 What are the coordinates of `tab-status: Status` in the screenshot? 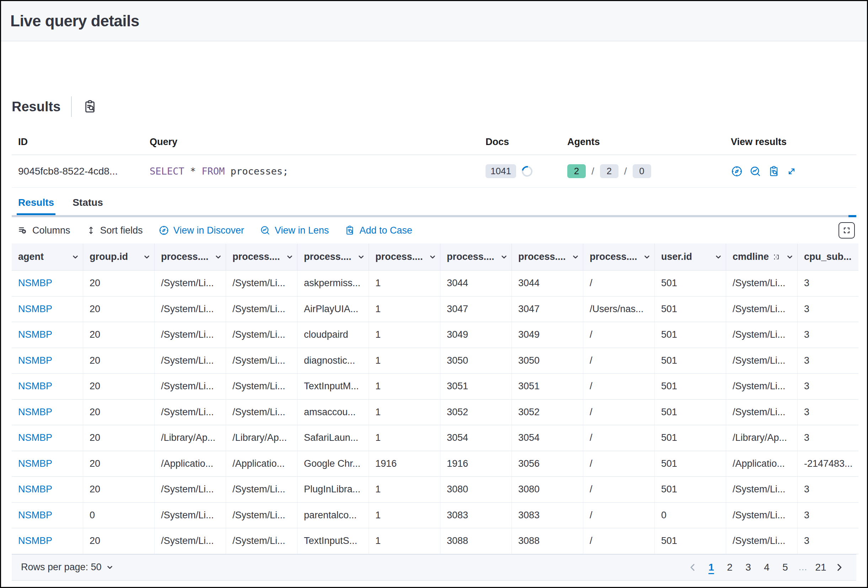 It's located at (88, 204).